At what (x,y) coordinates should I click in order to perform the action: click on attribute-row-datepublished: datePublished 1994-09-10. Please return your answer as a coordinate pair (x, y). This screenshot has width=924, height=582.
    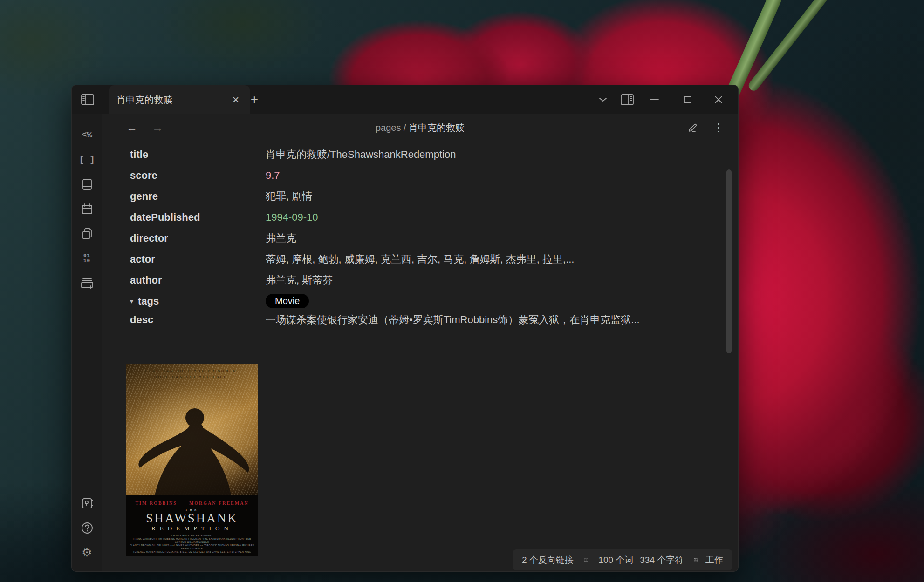
    Looking at the image, I should click on (400, 217).